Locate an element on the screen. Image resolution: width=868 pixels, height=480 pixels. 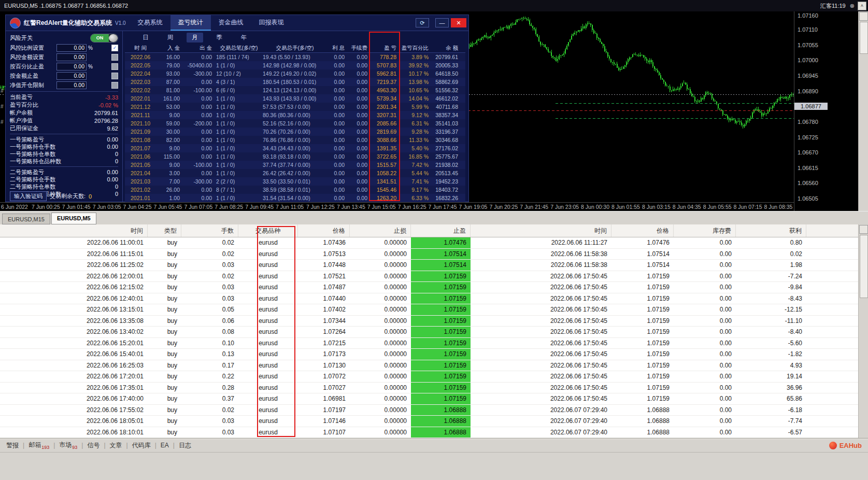
period-tab-3: 季 is located at coordinates (220, 37).